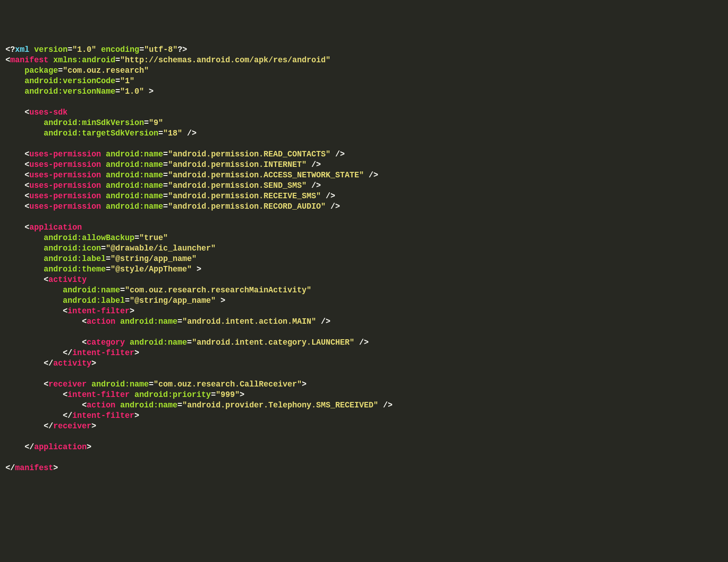 The width and height of the screenshot is (728, 562). What do you see at coordinates (364, 81) in the screenshot?
I see `line-manifest-versioncode: android:versionCode="1"` at bounding box center [364, 81].